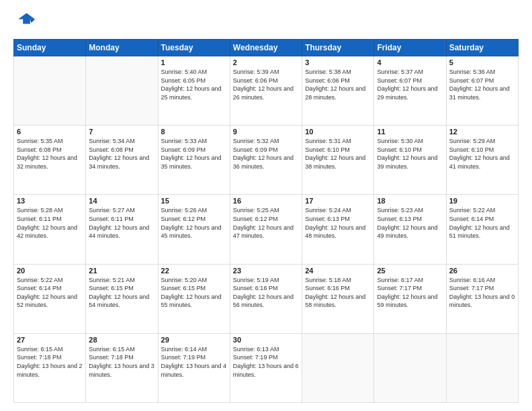 Image resolution: width=532 pixels, height=411 pixels. What do you see at coordinates (482, 91) in the screenshot?
I see `calendar-cell: 5 Sunrise: 5:36 AM Sunset: 6:07 PM Dayli…` at bounding box center [482, 91].